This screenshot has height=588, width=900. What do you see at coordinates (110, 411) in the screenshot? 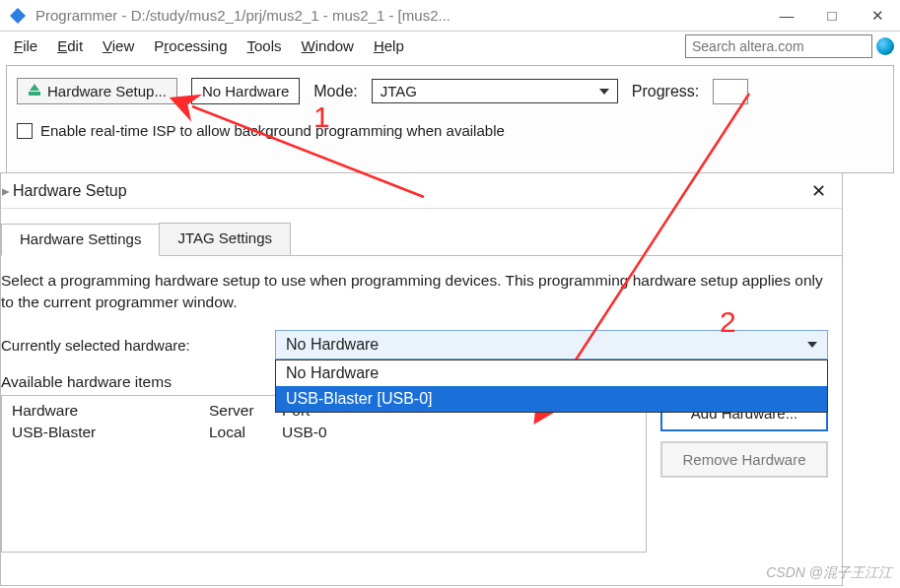
I see `col-hardware: Hardware` at bounding box center [110, 411].